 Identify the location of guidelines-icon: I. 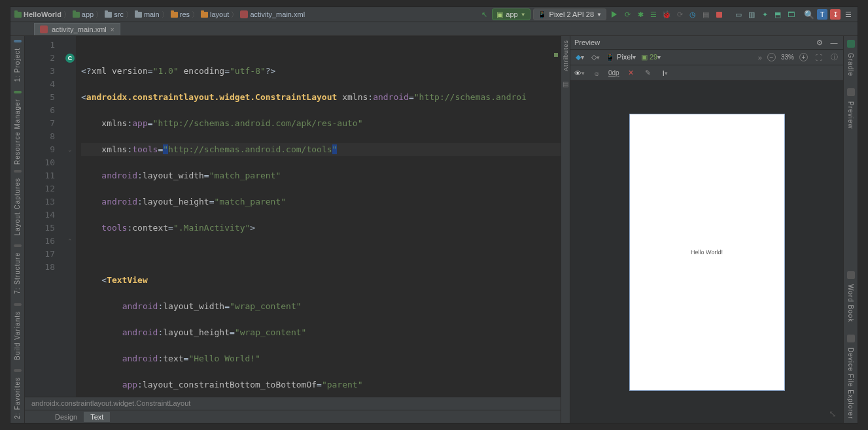
(665, 73).